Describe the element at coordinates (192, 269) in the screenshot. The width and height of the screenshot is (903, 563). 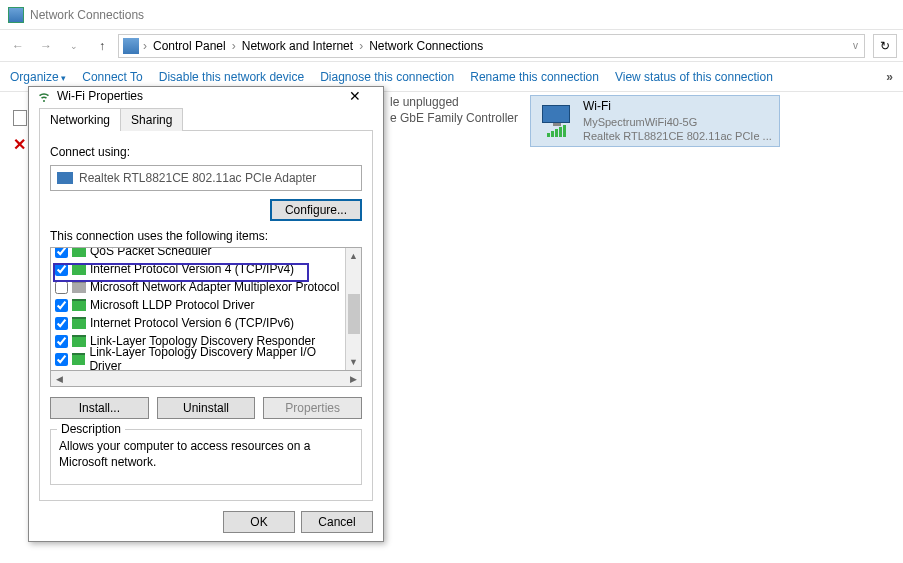
I see `network-item-label: Internet Protocol Version 4 (TCP/IPv4)` at that location.